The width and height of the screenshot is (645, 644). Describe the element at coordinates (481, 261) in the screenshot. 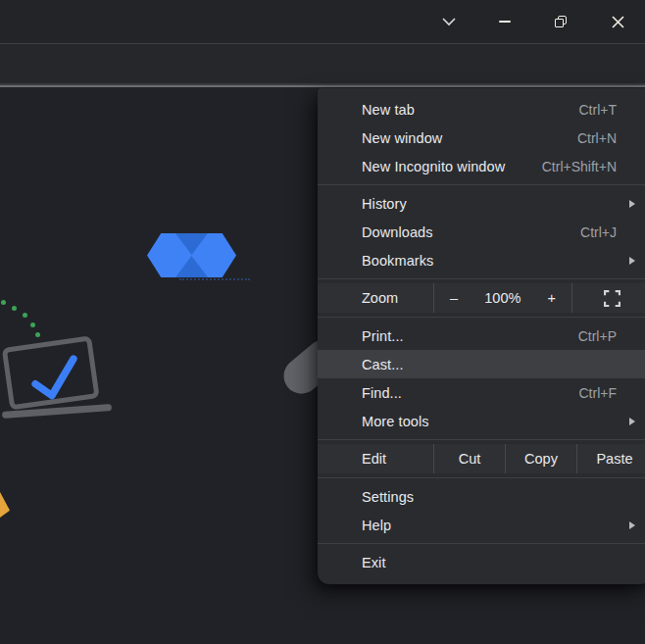

I see `menu-item-bookmarks: Bookmarks` at that location.